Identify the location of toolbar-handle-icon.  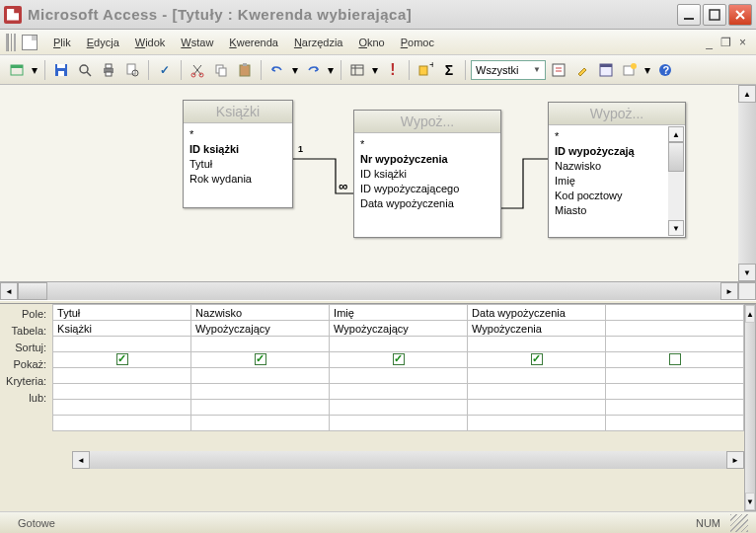
(11, 42).